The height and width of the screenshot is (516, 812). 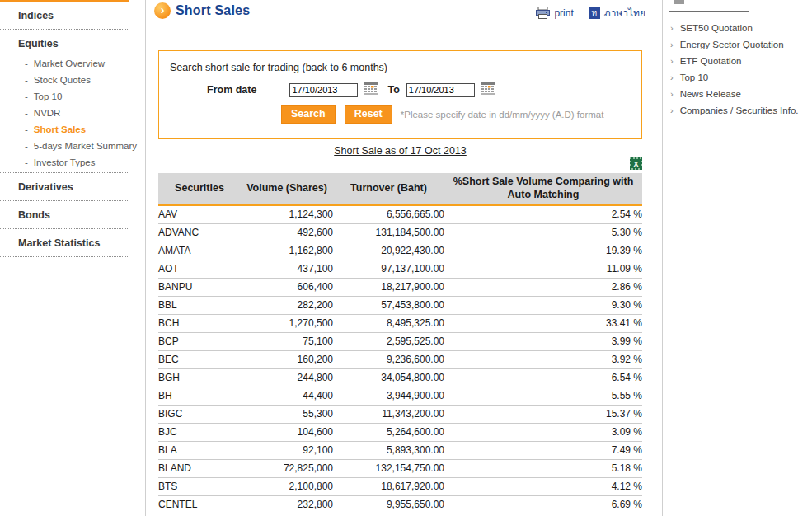 I want to click on security-cell: AMATA, so click(x=199, y=251).